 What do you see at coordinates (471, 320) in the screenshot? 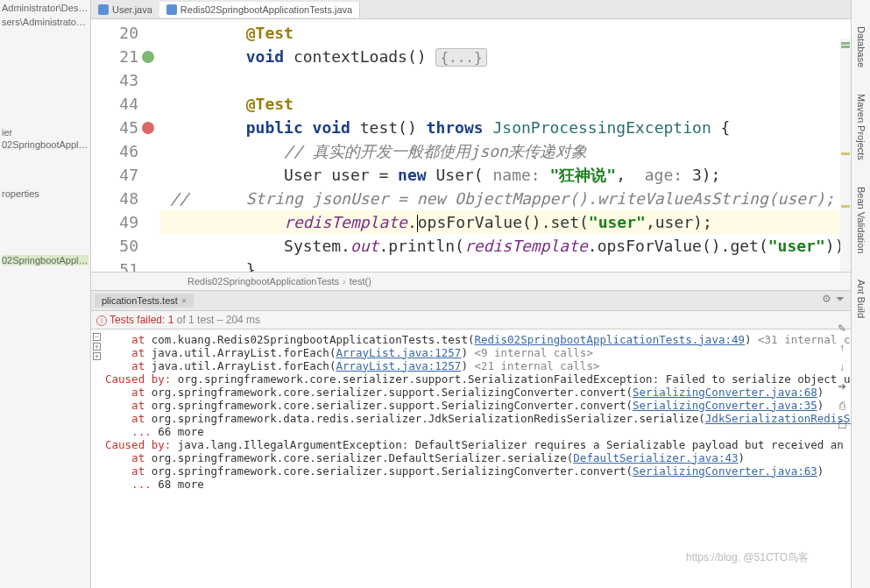
I see `test-status-bar: !Tests failed: 1 of 1 test – 204 ms` at bounding box center [471, 320].